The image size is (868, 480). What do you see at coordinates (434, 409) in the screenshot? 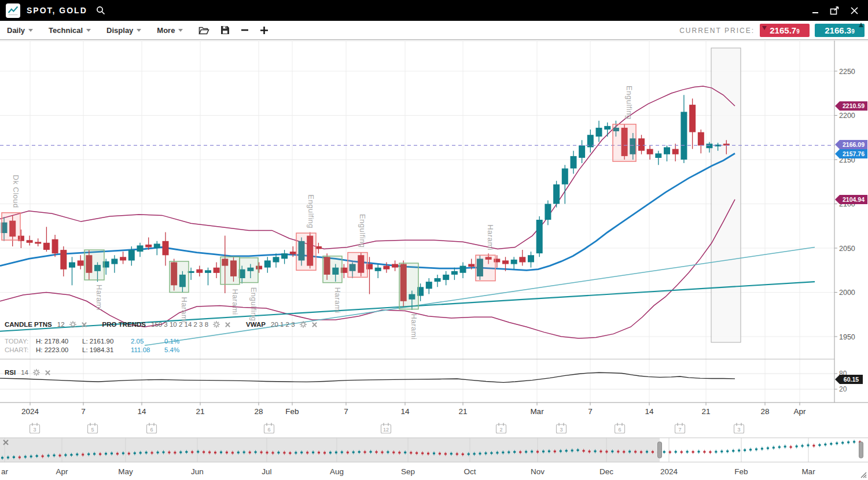
I see `time-axis: 20247142128Feb71421Mar7142128Apr` at bounding box center [434, 409].